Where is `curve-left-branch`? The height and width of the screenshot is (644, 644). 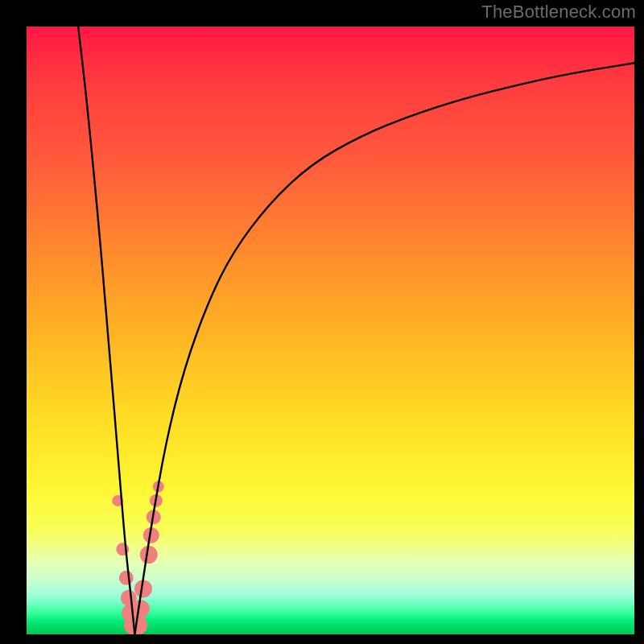 curve-left-branch is located at coordinates (106, 330).